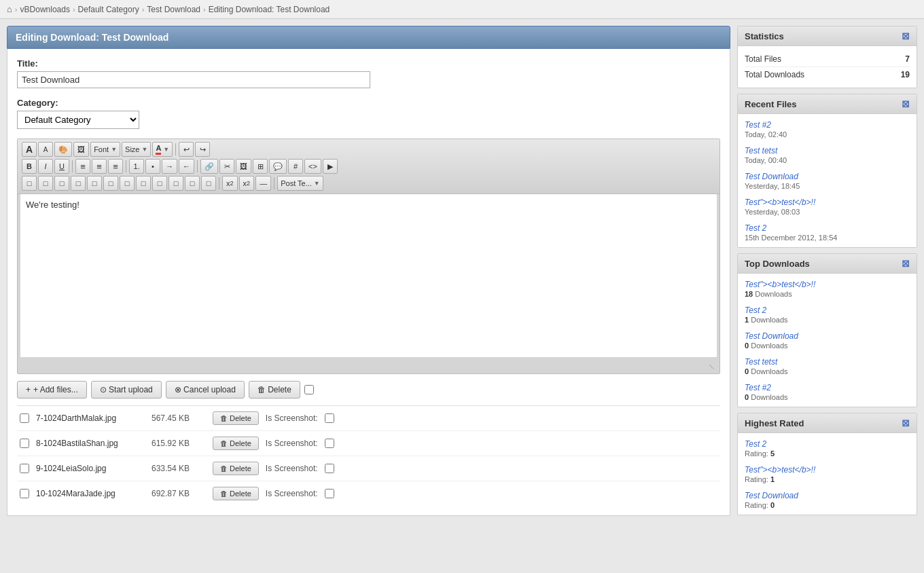 The image size is (924, 573). What do you see at coordinates (46, 149) in the screenshot?
I see `font-size-small-btn: A` at bounding box center [46, 149].